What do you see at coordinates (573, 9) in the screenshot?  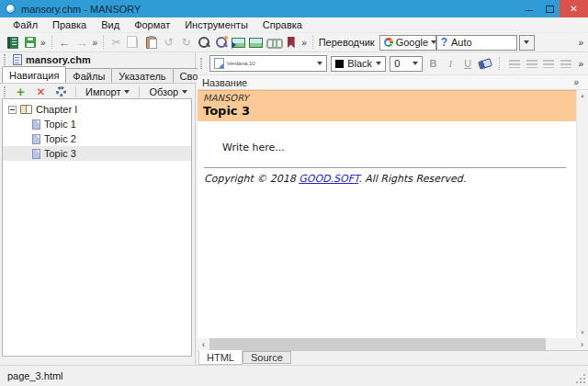 I see `close-icon: ✕` at bounding box center [573, 9].